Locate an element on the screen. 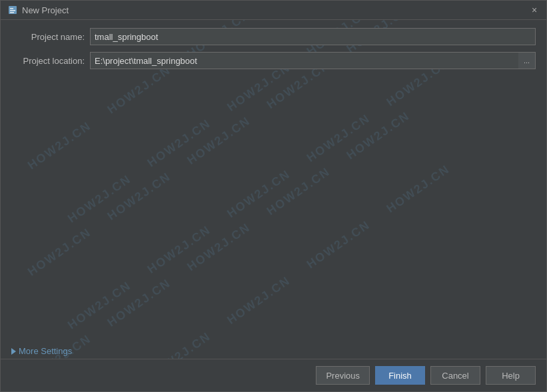 The image size is (547, 392). more-settings-label: More Settings is located at coordinates (45, 351).